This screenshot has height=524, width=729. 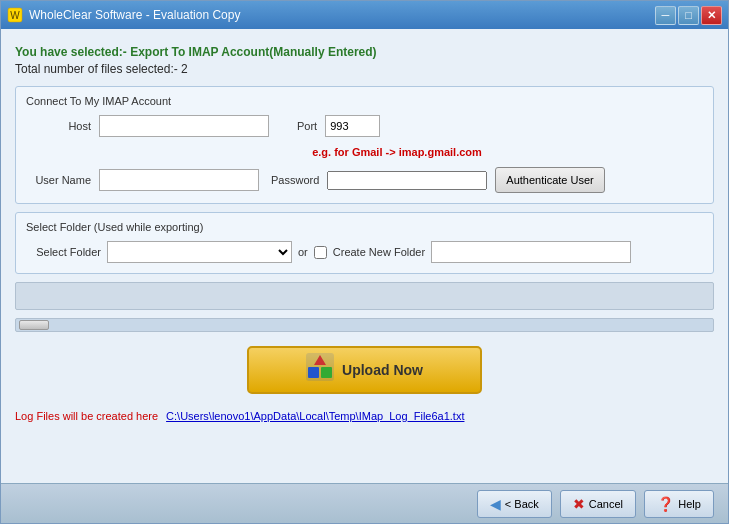 What do you see at coordinates (364, 69) in the screenshot?
I see `file-count-text: Total number of files selected:- 2` at bounding box center [364, 69].